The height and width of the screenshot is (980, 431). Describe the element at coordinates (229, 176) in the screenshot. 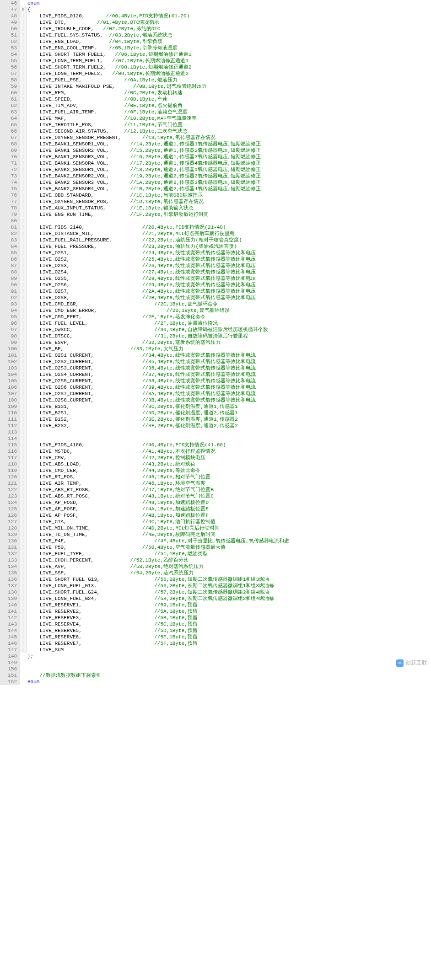

I see `code-content: LIVE_BANK2_SENSOR2_VOL, //19,2Byte,通道2,传…` at that location.